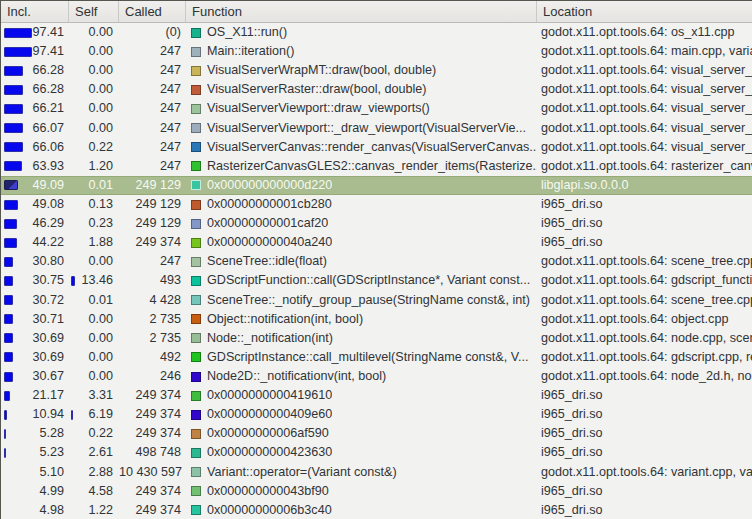 Image resolution: width=752 pixels, height=519 pixels. What do you see at coordinates (376, 166) in the screenshot?
I see `table-row: 63.93 1.20 247 RasterizerCanvasGLES2::ca…` at bounding box center [376, 166].